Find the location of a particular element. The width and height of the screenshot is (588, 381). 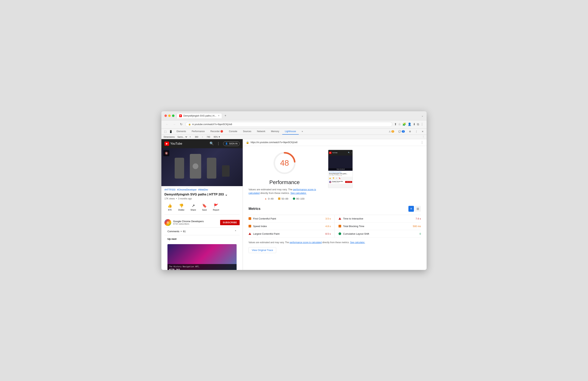

back-button: ← is located at coordinates (167, 124).